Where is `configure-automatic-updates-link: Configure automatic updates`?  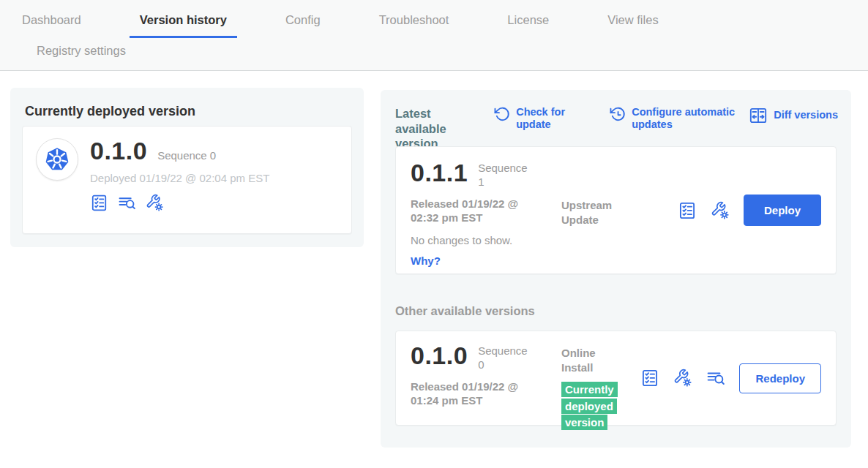
configure-automatic-updates-link: Configure automatic updates is located at coordinates (679, 118).